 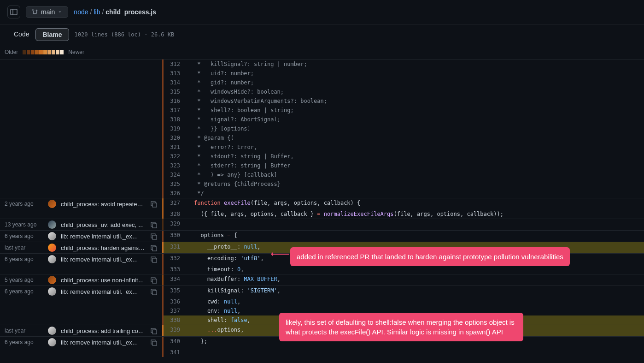 What do you see at coordinates (416, 129) in the screenshot?
I see `code-line: * }} [options]` at bounding box center [416, 129].